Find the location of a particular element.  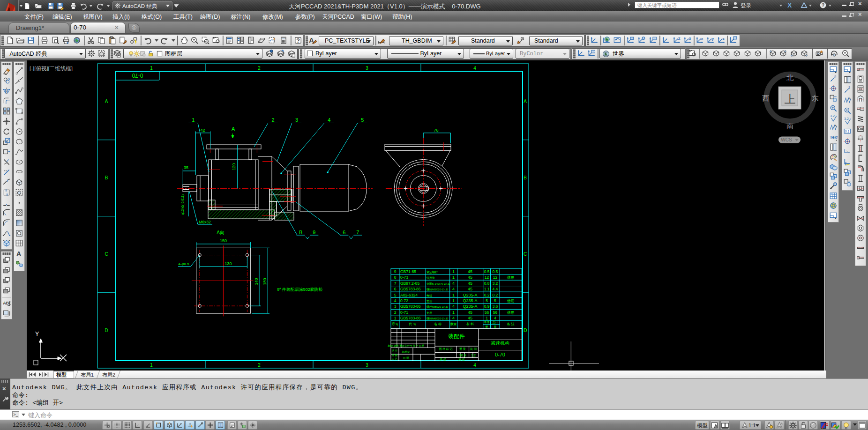

svg-text: 1:2 is located at coordinates (473, 355).